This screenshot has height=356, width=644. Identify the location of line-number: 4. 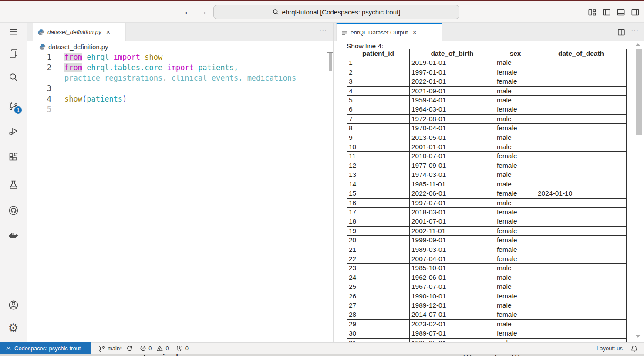
(39, 99).